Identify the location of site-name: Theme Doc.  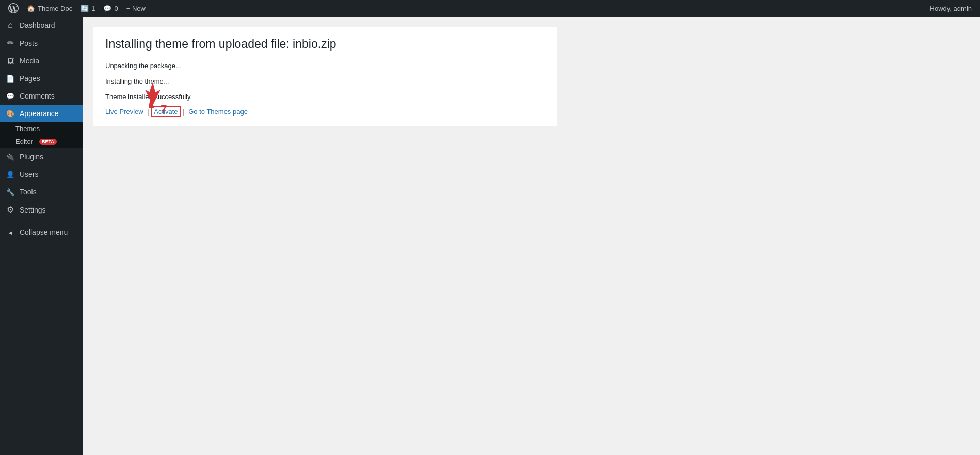
(55, 8).